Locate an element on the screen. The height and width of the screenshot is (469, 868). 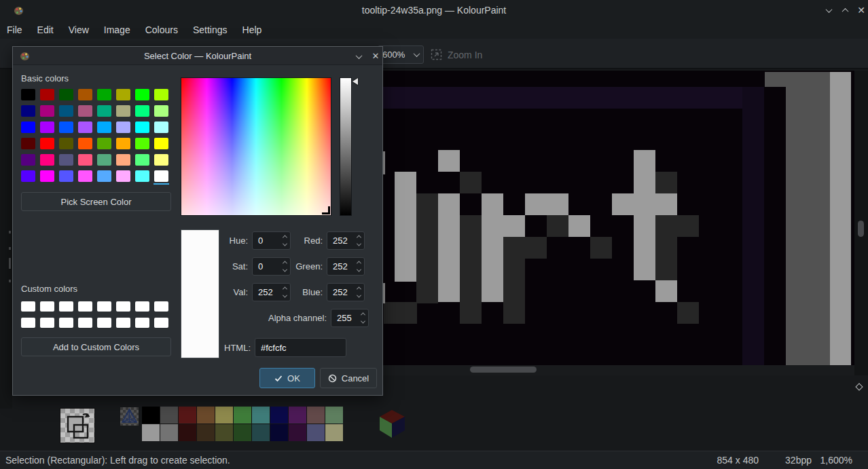
dialog-titlebar: Select Color — KolourPaint ✕ is located at coordinates (198, 56).